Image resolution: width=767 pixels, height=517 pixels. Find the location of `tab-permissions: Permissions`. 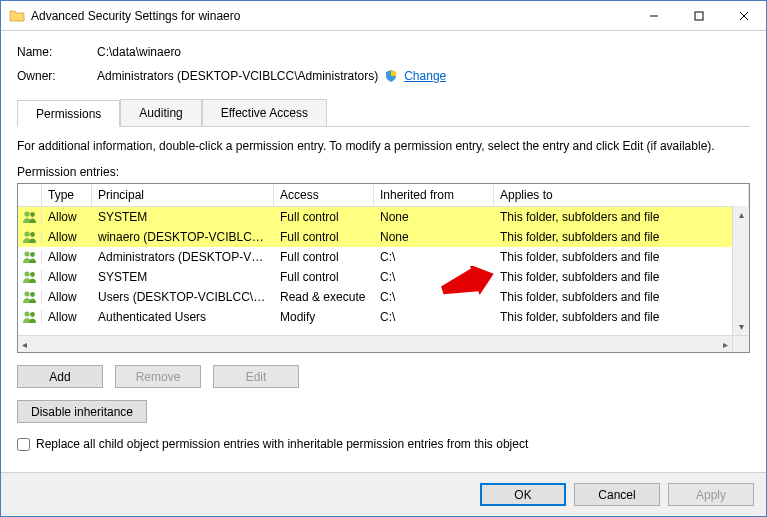

tab-permissions: Permissions is located at coordinates (68, 114).